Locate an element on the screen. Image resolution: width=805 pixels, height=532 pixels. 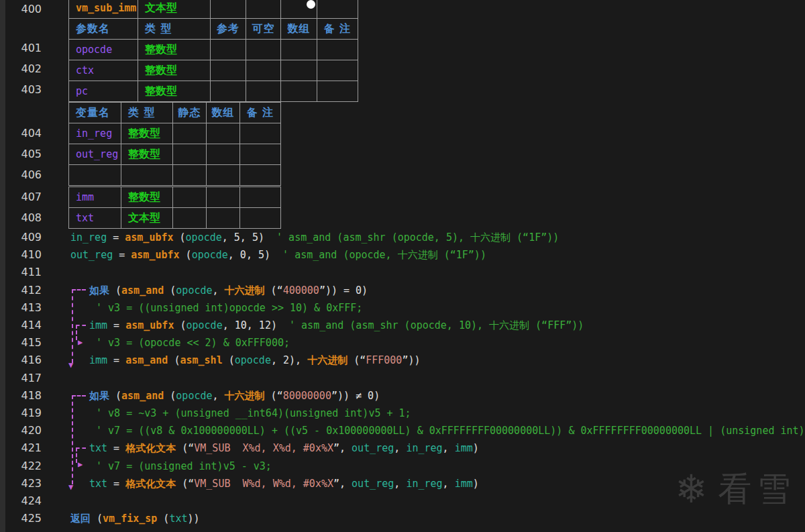
line-number-421: 421 is located at coordinates (23, 448).